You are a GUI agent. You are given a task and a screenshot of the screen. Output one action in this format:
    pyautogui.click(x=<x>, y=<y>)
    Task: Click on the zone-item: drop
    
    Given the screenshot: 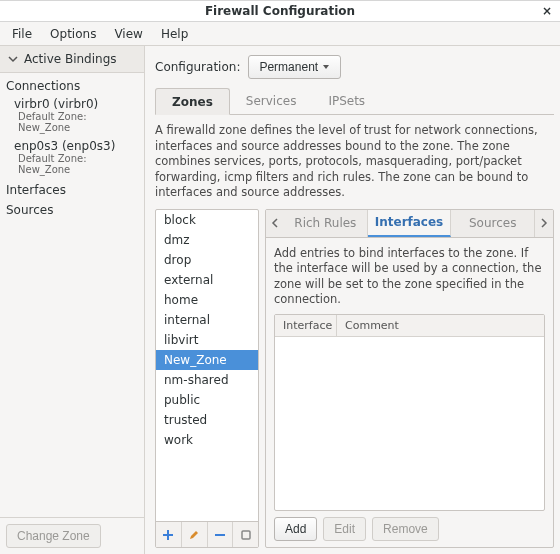 What is the action you would take?
    pyautogui.click(x=207, y=260)
    